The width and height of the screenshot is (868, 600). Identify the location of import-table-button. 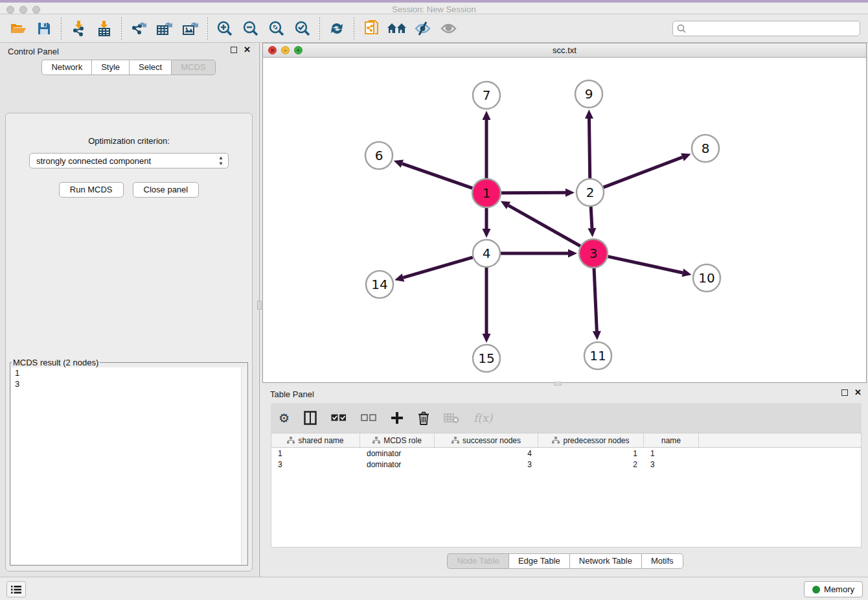
(104, 29).